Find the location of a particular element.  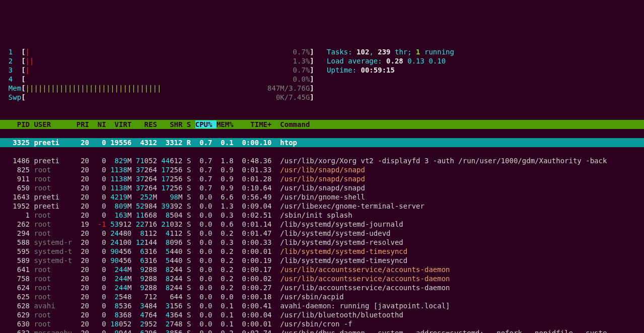

process-row: 1643 preeti 20 0 4219M 252M 98M S 0.0 6.… is located at coordinates (322, 197).